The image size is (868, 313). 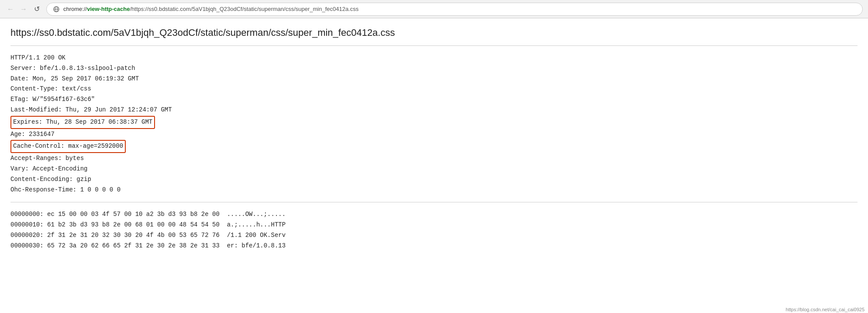 What do you see at coordinates (434, 236) in the screenshot?
I see `hex-line: 00000020: 2f 31 2e 31 20 32 30 30 20 4f …` at bounding box center [434, 236].